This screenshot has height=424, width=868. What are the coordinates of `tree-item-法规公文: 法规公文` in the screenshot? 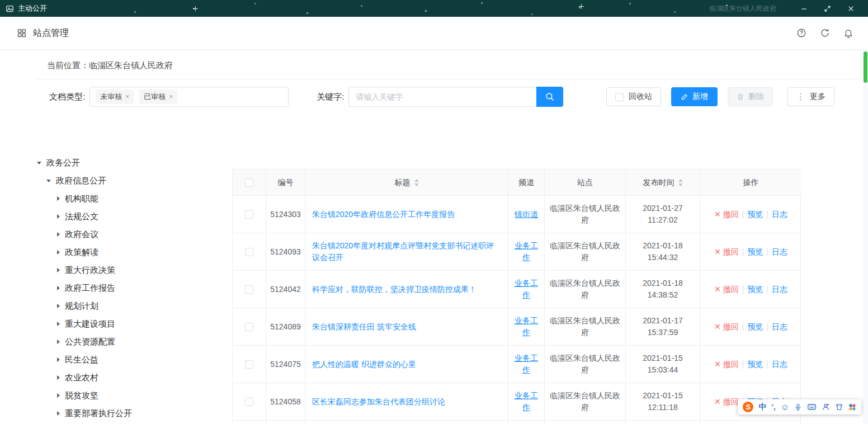 It's located at (134, 216).